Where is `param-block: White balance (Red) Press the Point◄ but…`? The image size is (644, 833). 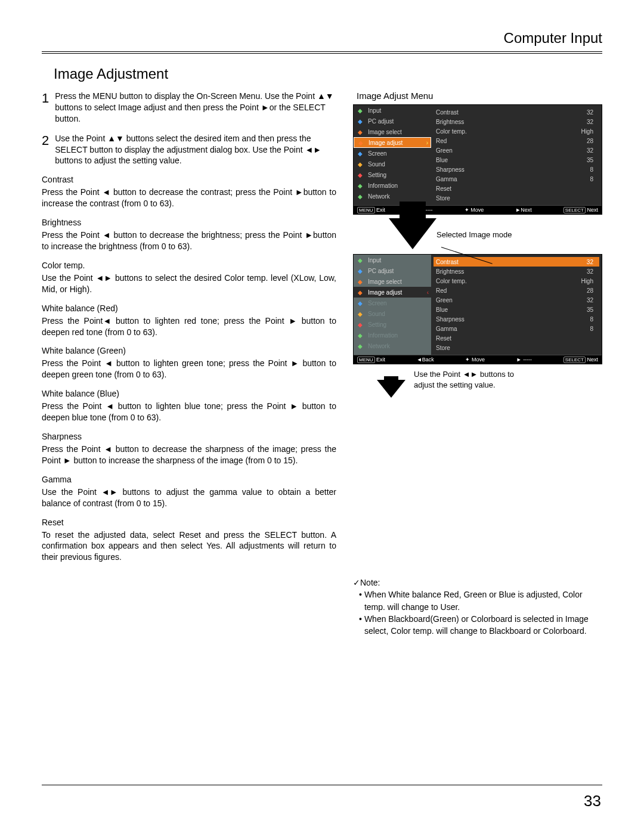 param-block: White balance (Red) Press the Point◄ but… is located at coordinates (189, 321).